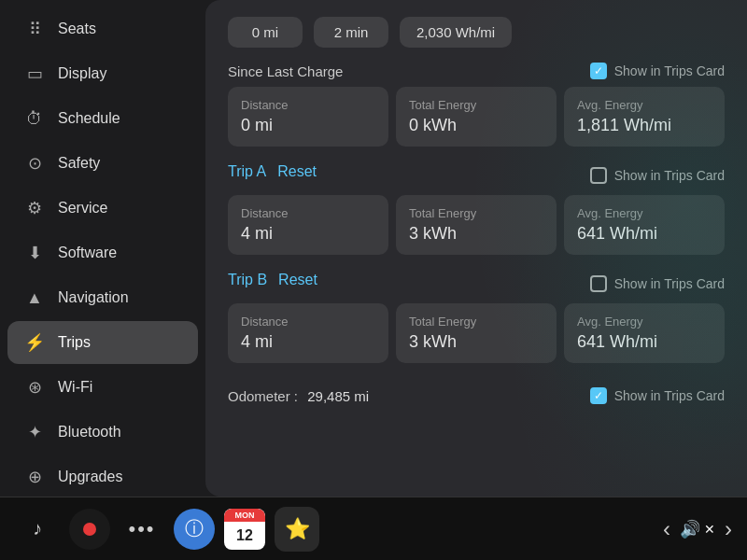 The height and width of the screenshot is (560, 747). Describe the element at coordinates (657, 71) in the screenshot. I see `since-last-charge-toggle: ✓ Show in Trips Card` at that location.